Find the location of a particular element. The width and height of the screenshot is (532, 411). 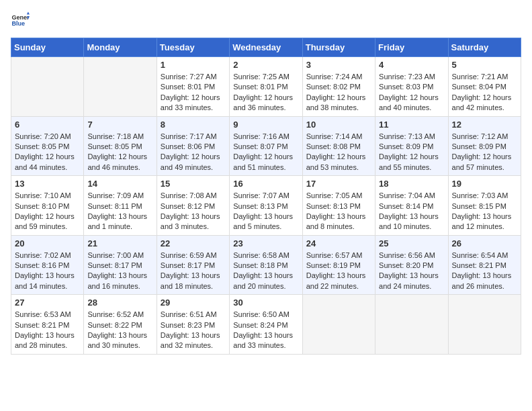

day-number: 26 is located at coordinates (485, 243).